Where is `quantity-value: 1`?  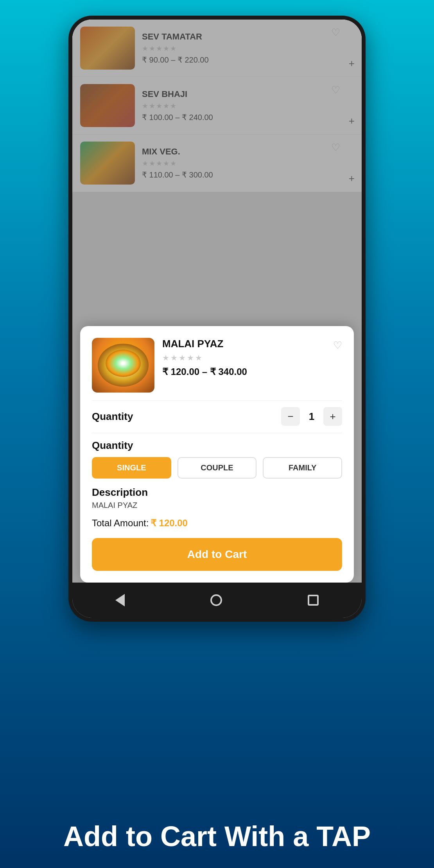
quantity-value: 1 is located at coordinates (312, 417).